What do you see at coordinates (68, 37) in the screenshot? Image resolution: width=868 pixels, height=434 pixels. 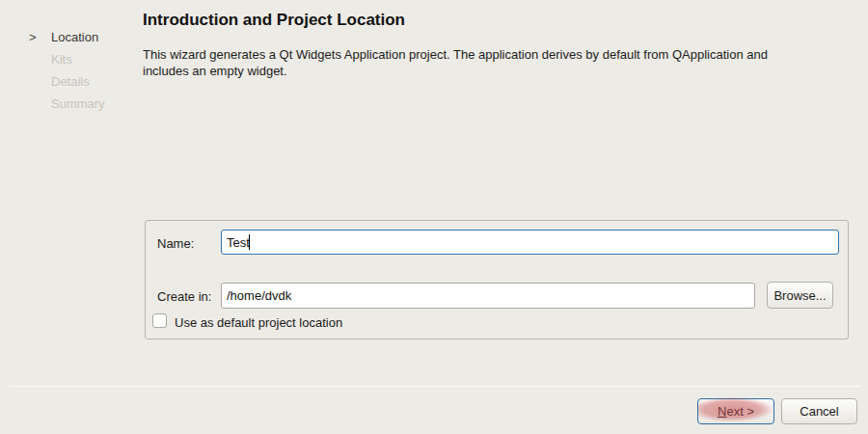 I see `step-location: > Location` at bounding box center [68, 37].